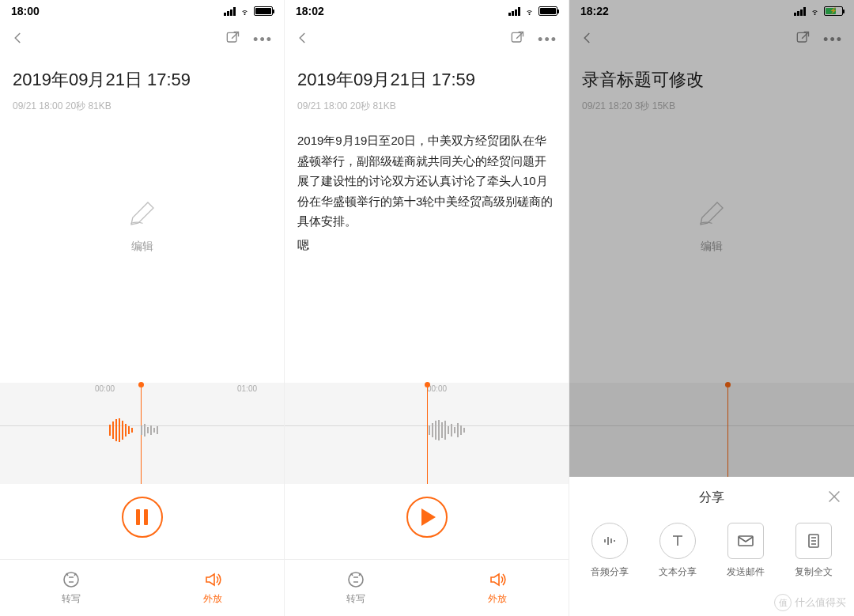  I want to click on share-audio-label: 音频分享, so click(610, 573).